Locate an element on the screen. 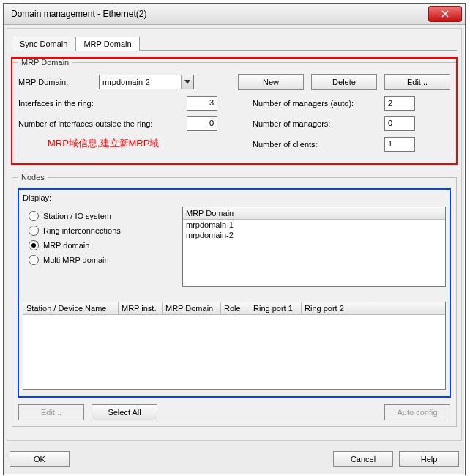  new-button: New is located at coordinates (271, 82).